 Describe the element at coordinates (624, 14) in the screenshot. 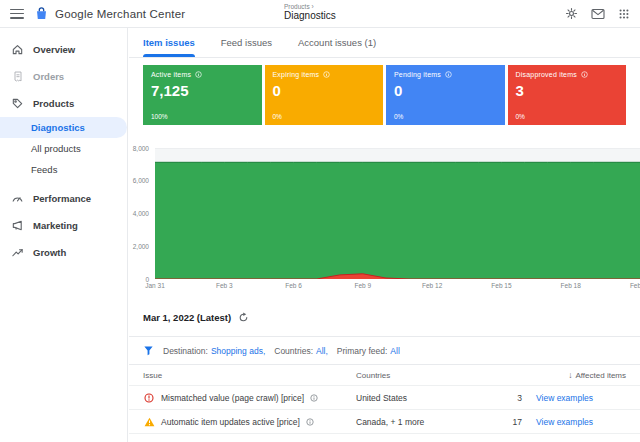

I see `apps-grid-icon` at that location.